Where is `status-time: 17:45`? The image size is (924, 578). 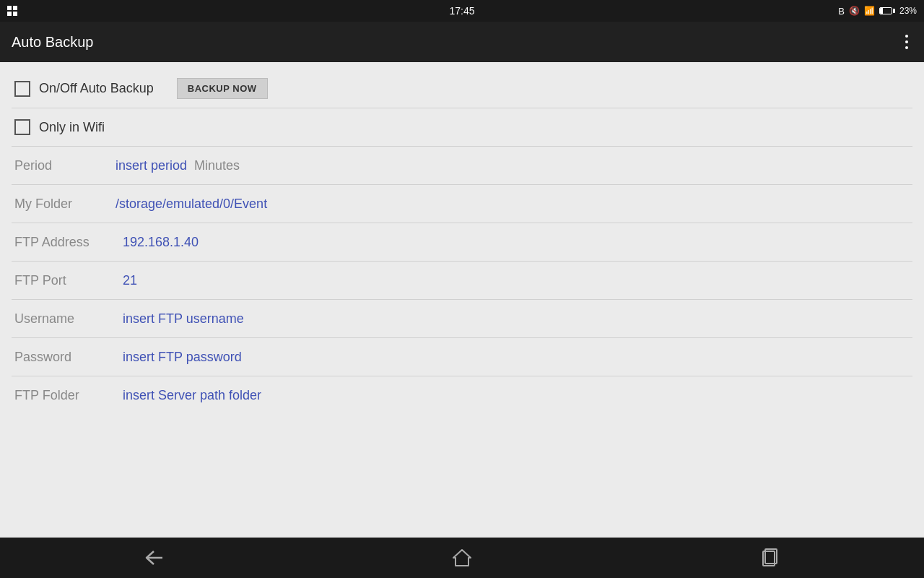 status-time: 17:45 is located at coordinates (462, 11).